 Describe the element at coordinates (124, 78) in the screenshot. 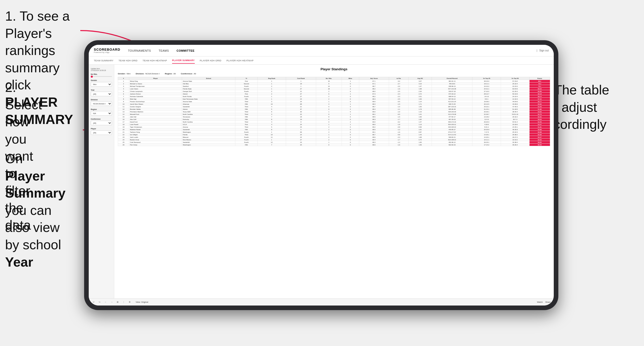

I see `col-rank: #` at that location.